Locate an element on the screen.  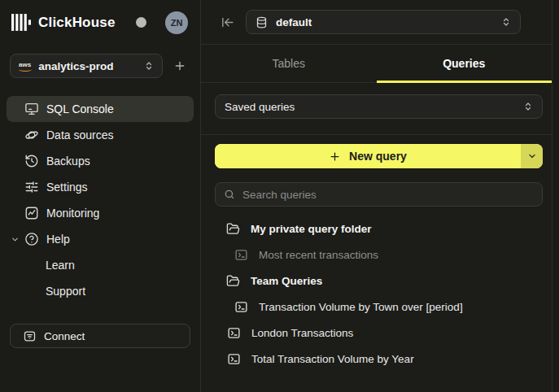
sidebar-item-label: Settings is located at coordinates (67, 187).